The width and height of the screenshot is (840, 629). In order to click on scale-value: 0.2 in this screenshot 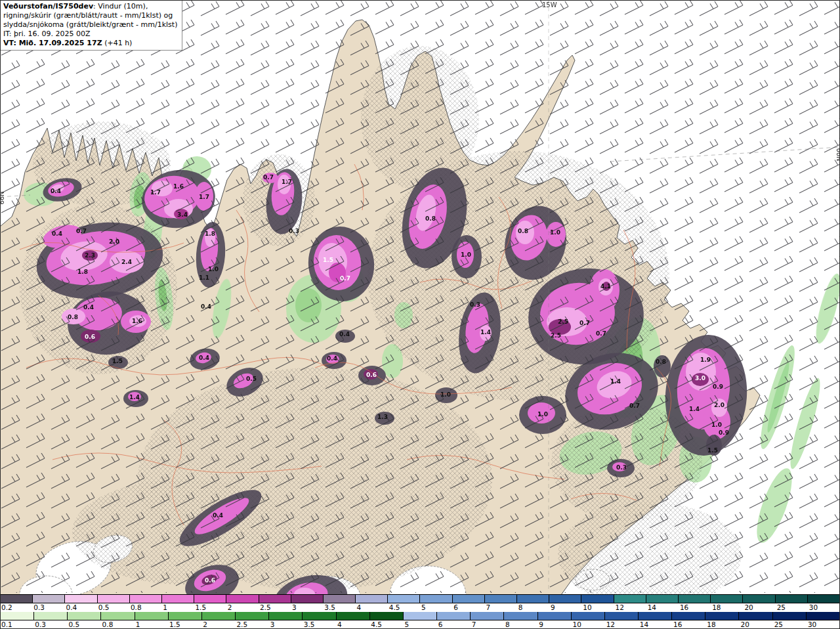, I will do `click(16, 608)`.